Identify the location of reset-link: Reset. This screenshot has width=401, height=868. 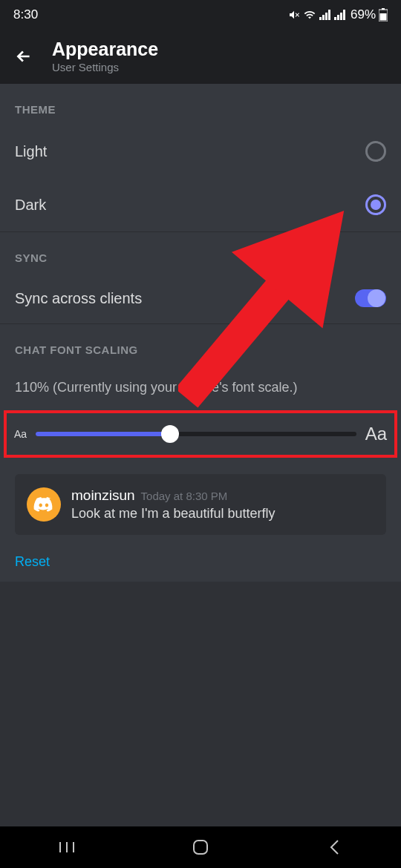
(200, 562).